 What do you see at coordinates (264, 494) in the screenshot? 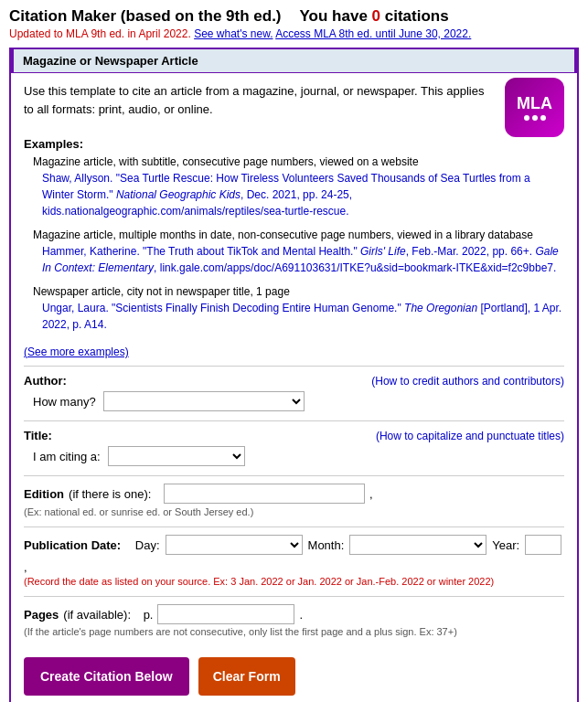
I see `edition-input` at bounding box center [264, 494].